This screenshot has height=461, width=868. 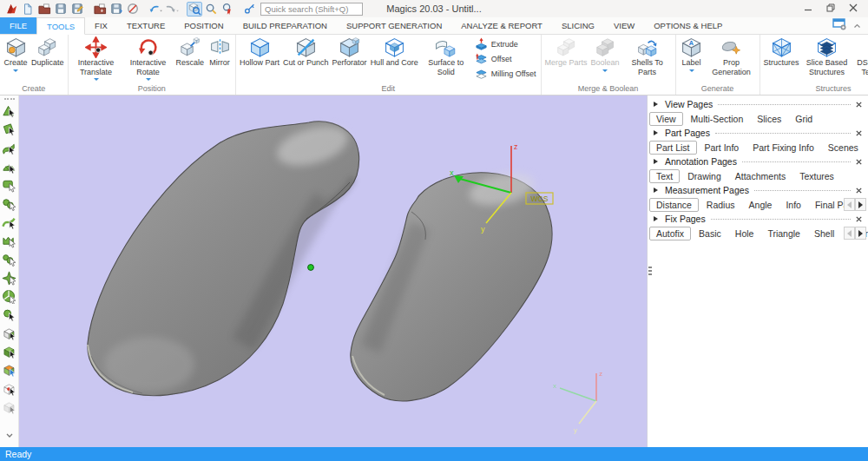 I want to click on tab-angle: Angle, so click(x=760, y=205).